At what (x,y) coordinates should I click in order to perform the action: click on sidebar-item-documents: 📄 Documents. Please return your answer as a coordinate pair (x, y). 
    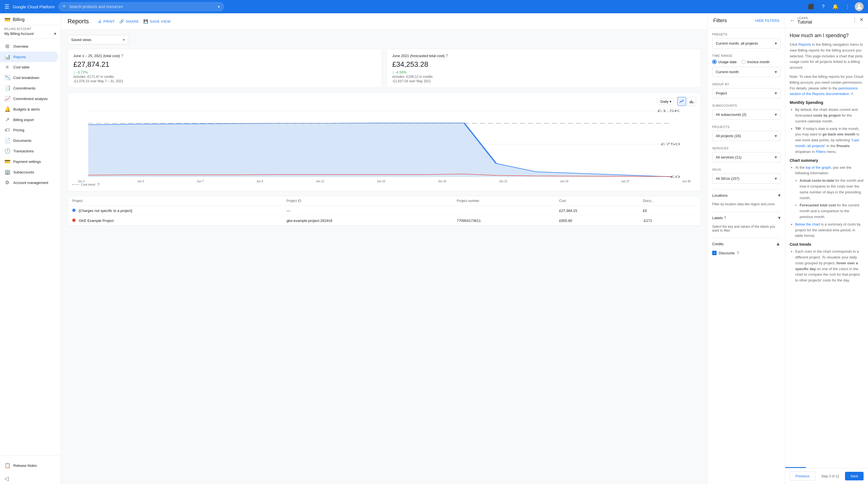
    Looking at the image, I should click on (29, 140).